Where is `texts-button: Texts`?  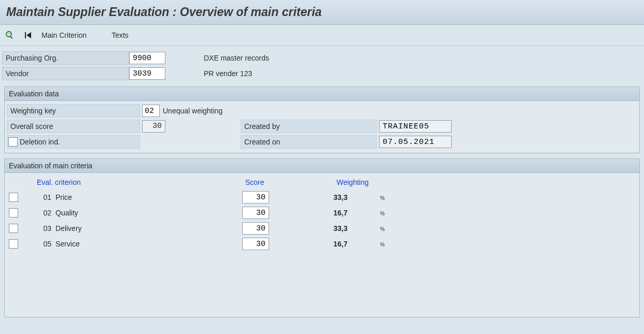 texts-button: Texts is located at coordinates (120, 35).